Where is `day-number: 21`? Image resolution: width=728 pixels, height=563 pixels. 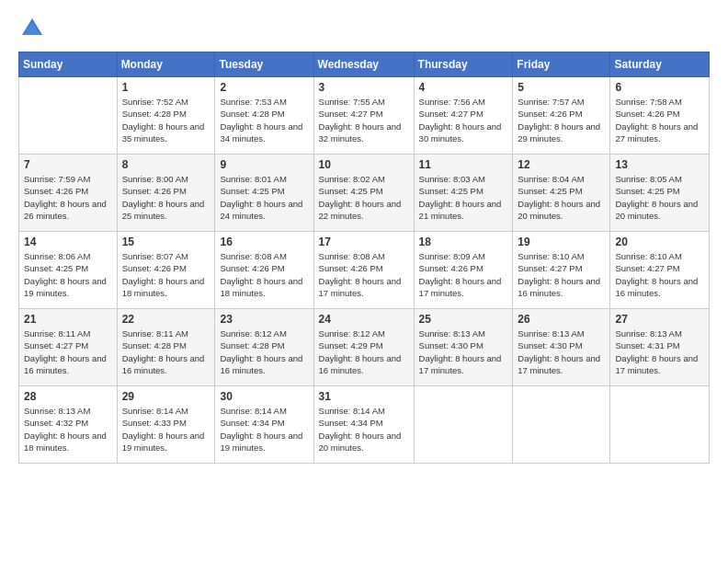 day-number: 21 is located at coordinates (68, 319).